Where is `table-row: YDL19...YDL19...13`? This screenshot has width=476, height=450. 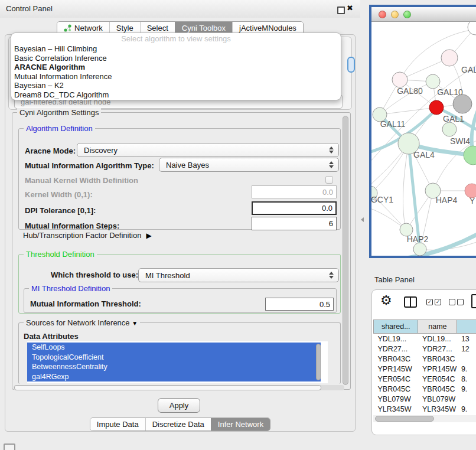 table-row: YDL19...YDL19...13 is located at coordinates (425, 339).